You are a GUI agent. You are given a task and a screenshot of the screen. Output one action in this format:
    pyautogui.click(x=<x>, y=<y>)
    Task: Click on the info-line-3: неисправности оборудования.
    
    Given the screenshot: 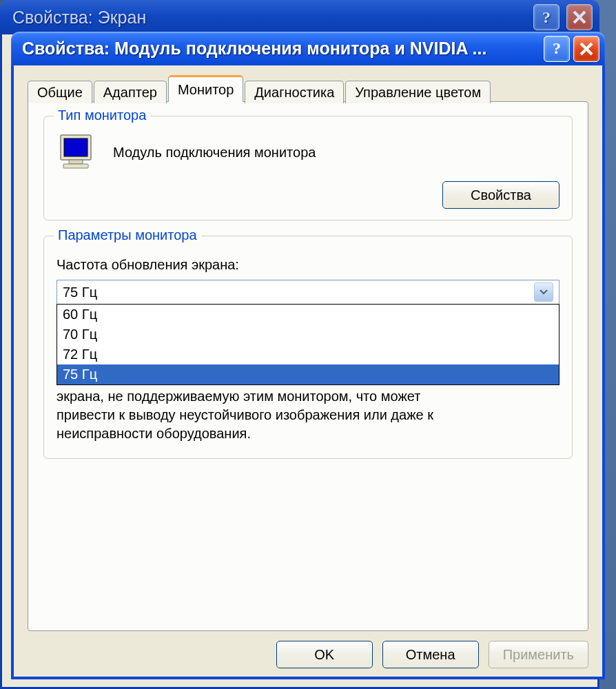 What is the action you would take?
    pyautogui.click(x=154, y=433)
    